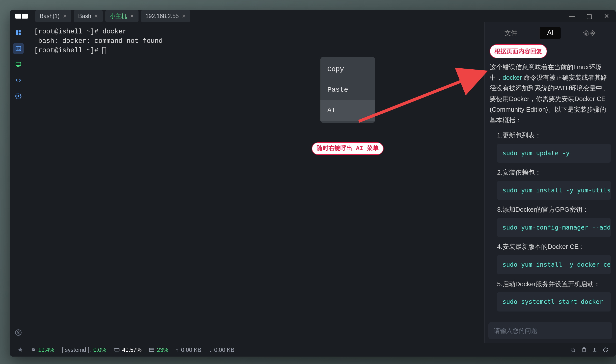 The height and width of the screenshot is (364, 616). I want to click on terminal-line: [root@ishell ~]#, so click(256, 51).